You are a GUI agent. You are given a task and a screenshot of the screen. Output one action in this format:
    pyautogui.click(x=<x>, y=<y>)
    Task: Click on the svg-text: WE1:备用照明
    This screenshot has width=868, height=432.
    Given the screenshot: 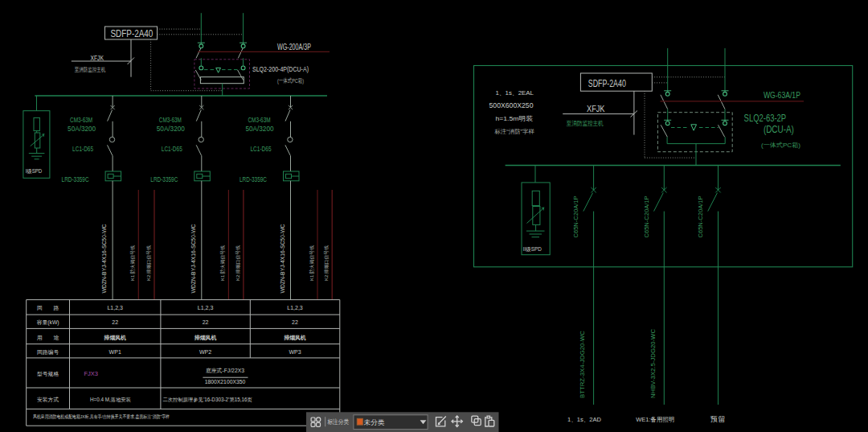 What is the action you would take?
    pyautogui.click(x=655, y=420)
    